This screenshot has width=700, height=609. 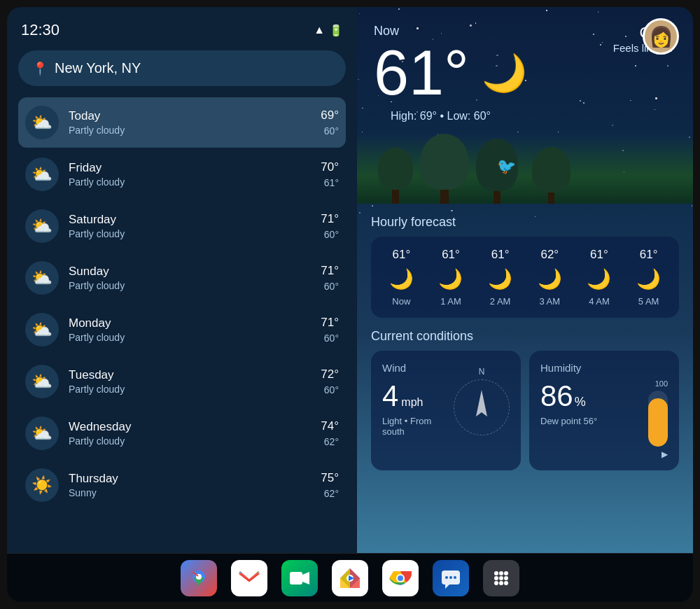 What do you see at coordinates (199, 578) in the screenshot?
I see `dock-maps-button` at bounding box center [199, 578].